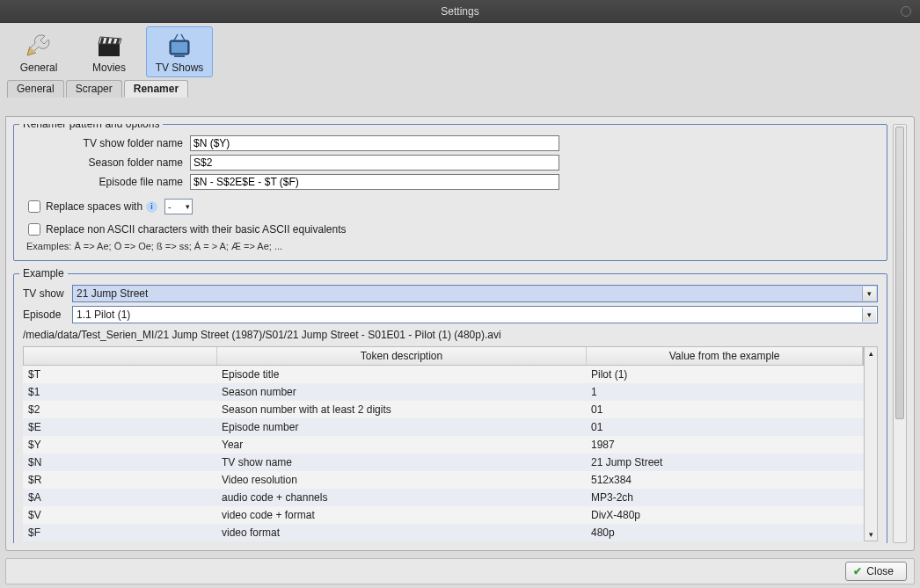  Describe the element at coordinates (443, 462) in the screenshot. I see `table-row: $NTV show name21 Jump Street` at that location.